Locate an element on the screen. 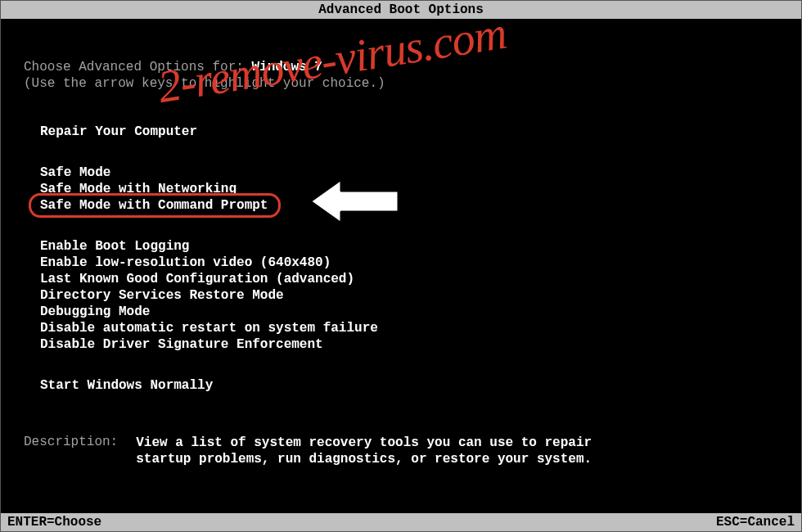  menu-low-res: Enable low-resolution video (640x480) is located at coordinates (421, 263).